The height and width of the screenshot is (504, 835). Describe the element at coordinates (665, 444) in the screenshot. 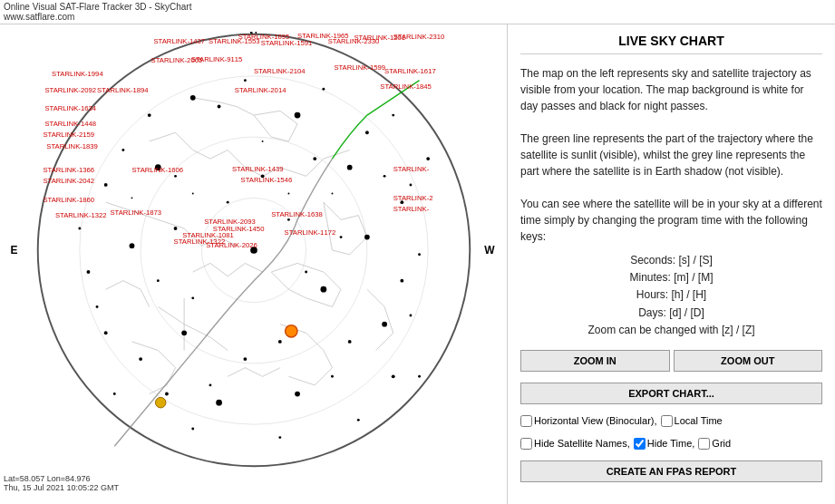

I see `hide-time-label: Hide Time,` at that location.